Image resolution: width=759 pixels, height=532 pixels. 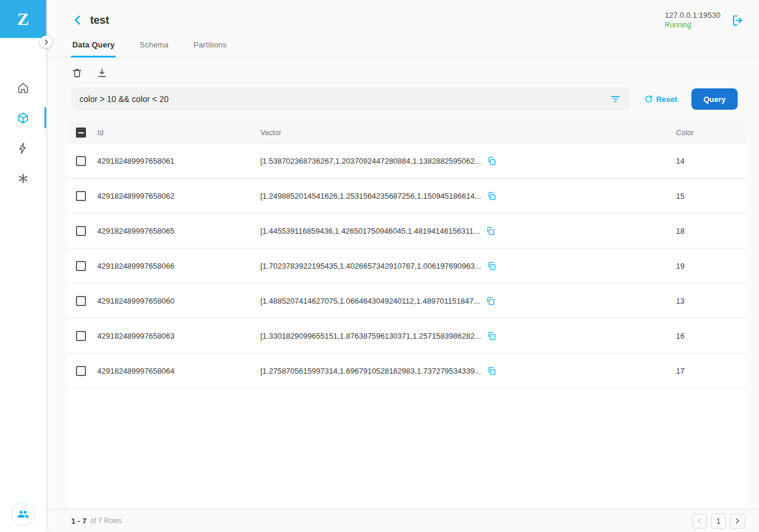 What do you see at coordinates (23, 133) in the screenshot?
I see `sidebar-nav` at bounding box center [23, 133].